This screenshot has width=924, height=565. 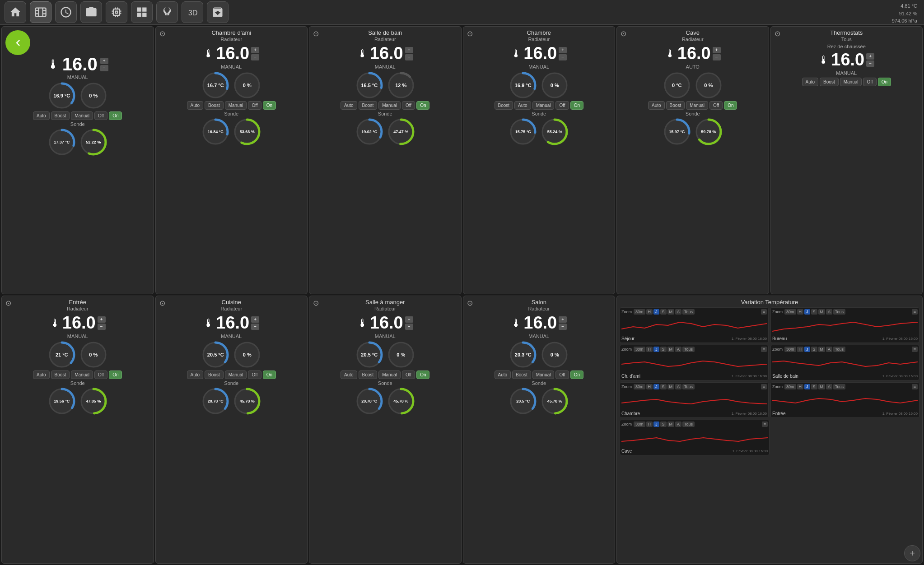 What do you see at coordinates (870, 64) in the screenshot?
I see `temp-down-6: −` at bounding box center [870, 64].